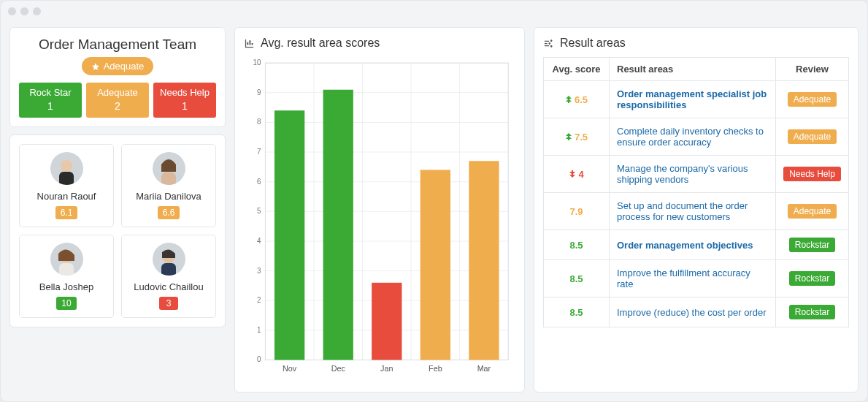  Describe the element at coordinates (812, 278) in the screenshot. I see `review-badge: Rockstar` at that location.